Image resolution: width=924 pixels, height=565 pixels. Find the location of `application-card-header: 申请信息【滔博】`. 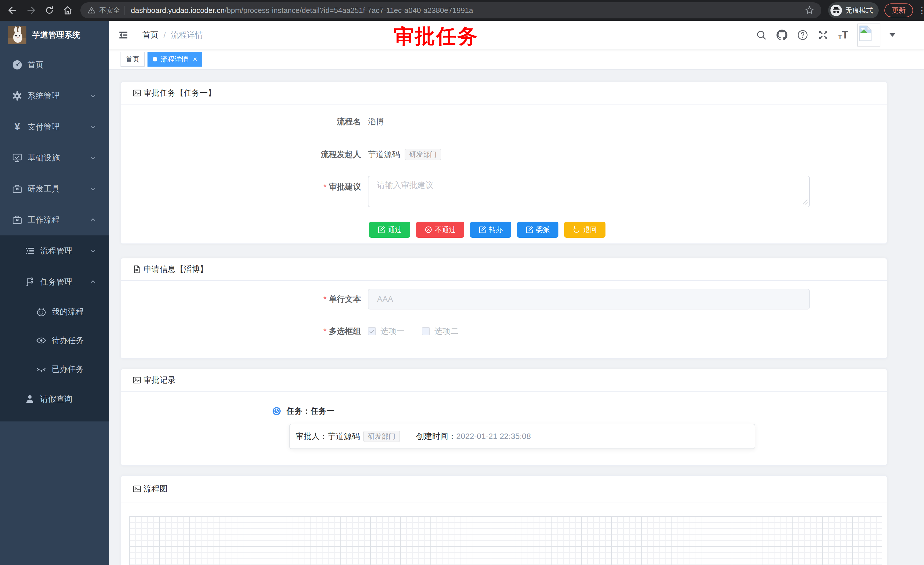

application-card-header: 申请信息【滔博】 is located at coordinates (504, 269).